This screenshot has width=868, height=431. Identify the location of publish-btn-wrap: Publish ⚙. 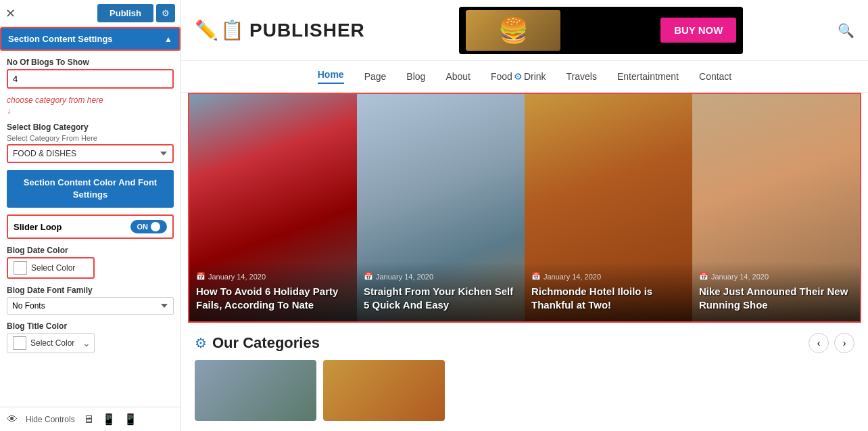
(137, 14).